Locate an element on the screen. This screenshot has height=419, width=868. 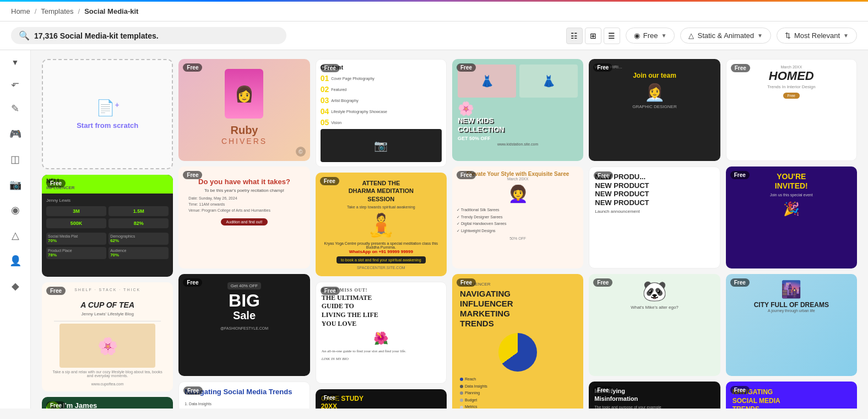
panda-text: What's Mike's alter ego? is located at coordinates (654, 308).